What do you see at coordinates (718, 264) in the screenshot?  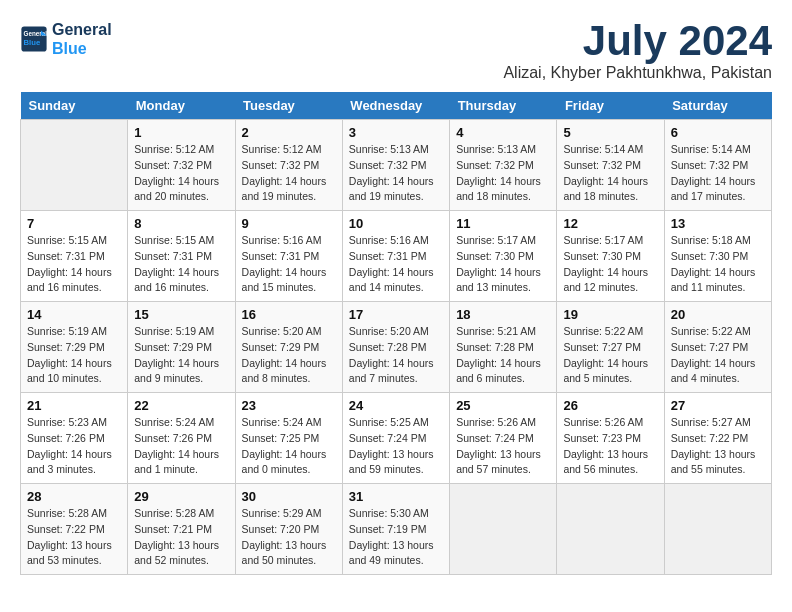 I see `day-info: Sunrise: 5:18 AM Sunset: 7:30 PM Dayligh…` at bounding box center [718, 264].